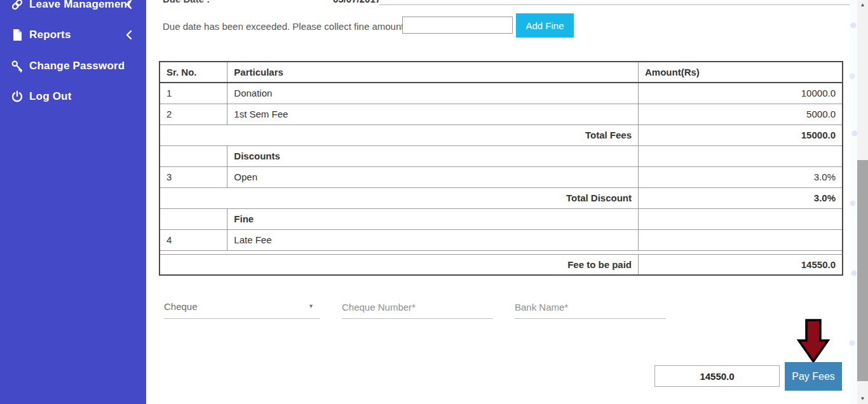  Describe the element at coordinates (433, 114) in the screenshot. I see `cell-particulars: 1st Sem Fee` at that location.